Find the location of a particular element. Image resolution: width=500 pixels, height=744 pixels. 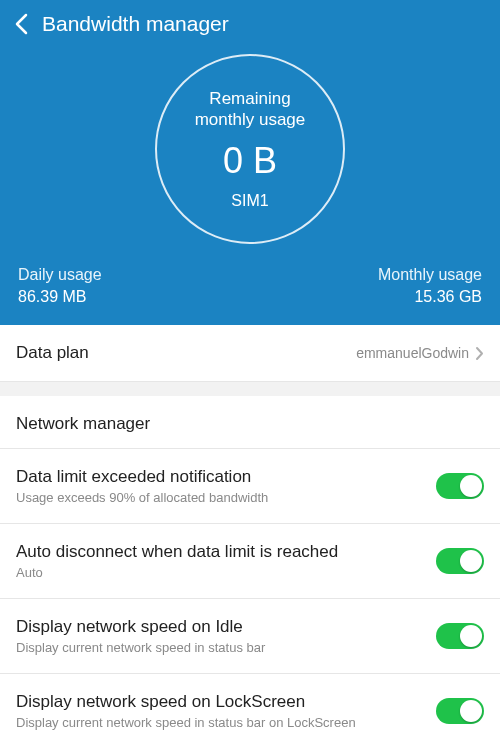

sim-label: SIM1 is located at coordinates (250, 201).